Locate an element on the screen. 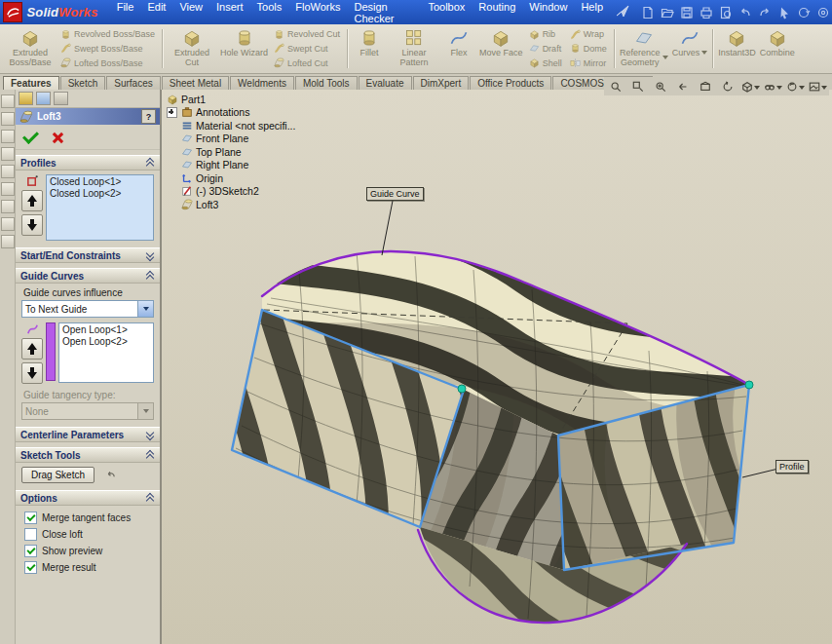 This screenshot has height=644, width=832. filter-faces-icon is located at coordinates (8, 154).